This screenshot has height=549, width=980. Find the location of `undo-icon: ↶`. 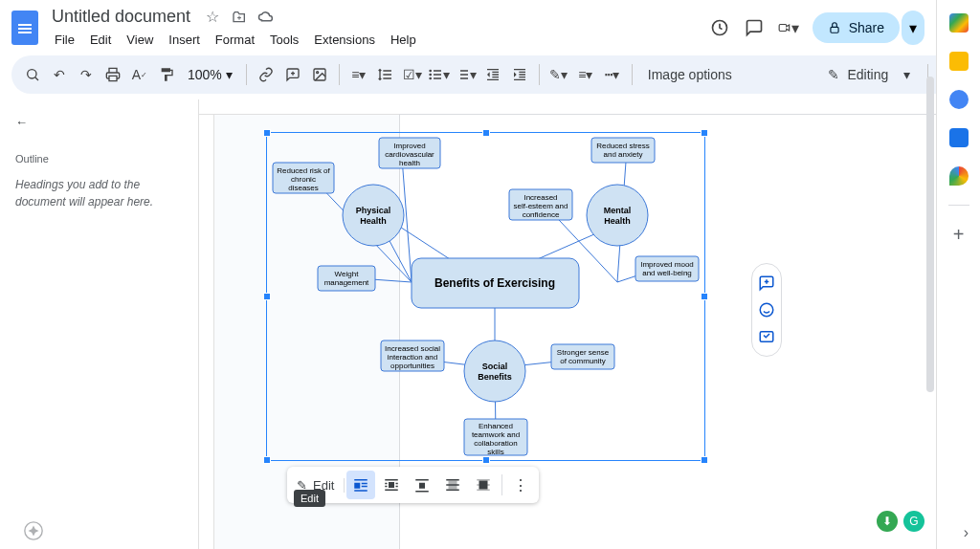

undo-icon: ↶ is located at coordinates (59, 75).